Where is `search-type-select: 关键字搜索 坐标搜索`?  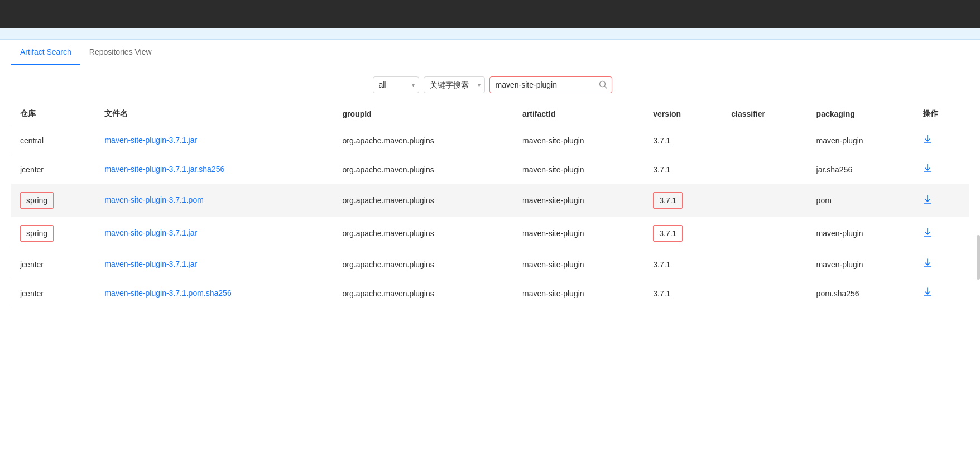 search-type-select: 关键字搜索 坐标搜索 is located at coordinates (454, 85).